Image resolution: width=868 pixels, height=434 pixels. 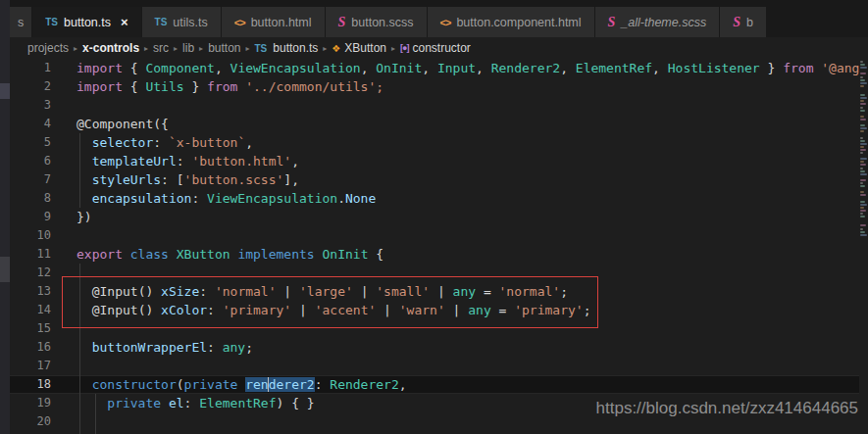 I want to click on breadcrumb-item-constructor: [●]constructor, so click(x=435, y=48).